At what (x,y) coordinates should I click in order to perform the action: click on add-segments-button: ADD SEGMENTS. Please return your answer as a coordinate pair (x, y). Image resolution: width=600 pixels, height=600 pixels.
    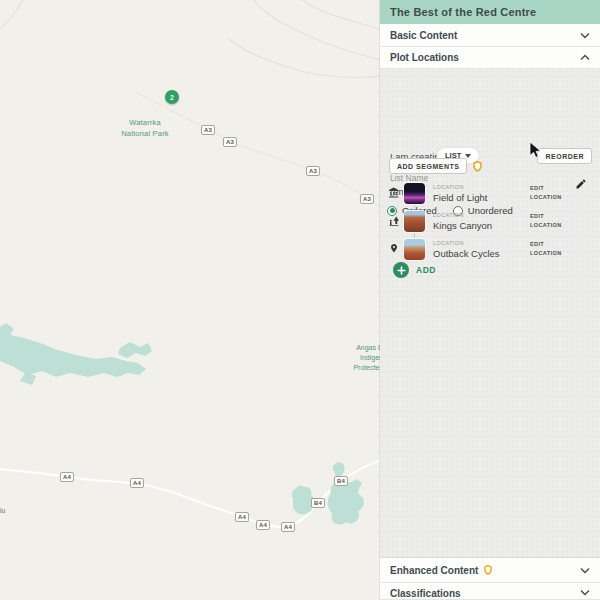
    Looking at the image, I should click on (428, 166).